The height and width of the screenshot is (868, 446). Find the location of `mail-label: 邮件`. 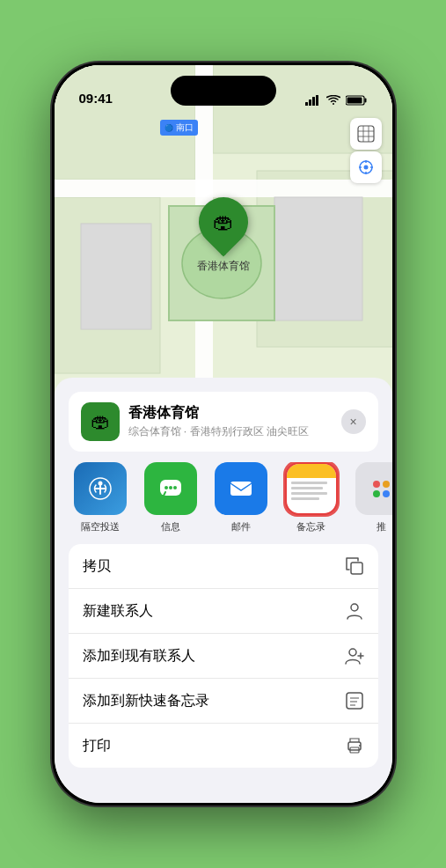

mail-label: 邮件 is located at coordinates (241, 526).